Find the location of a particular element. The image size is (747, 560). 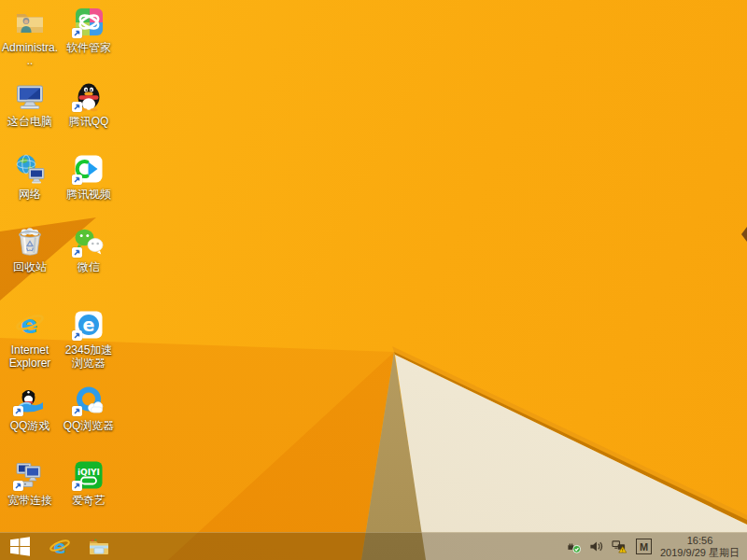

desktop-icon-browser-2345: e 2345加速浏览器 is located at coordinates (89, 339).